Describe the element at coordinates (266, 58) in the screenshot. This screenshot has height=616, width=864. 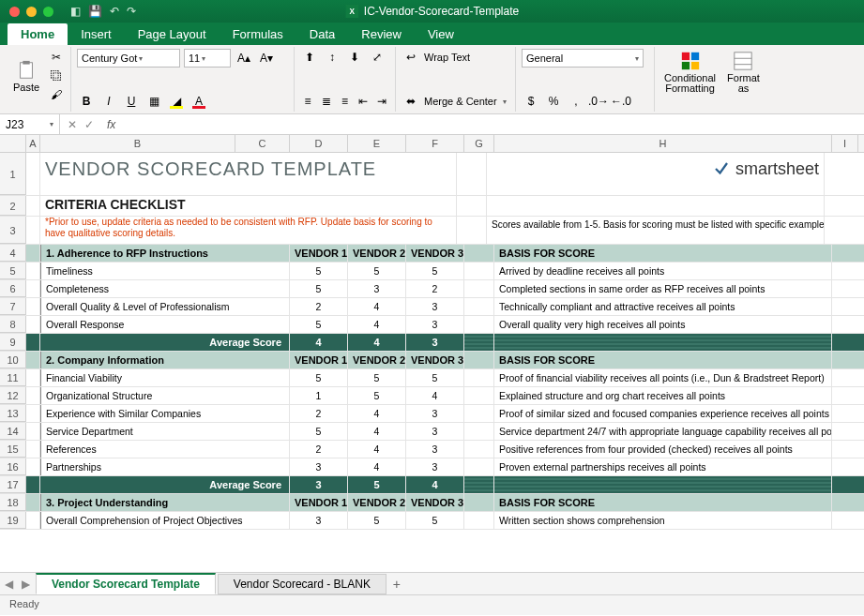
I see `decrease-font-icon: A▾` at that location.